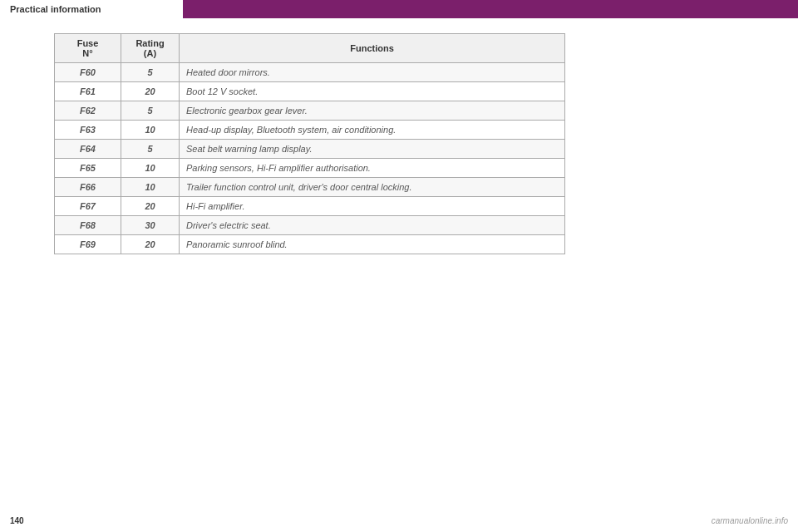 The image size is (798, 532). What do you see at coordinates (88, 73) in the screenshot?
I see `fuse-cell: F60` at bounding box center [88, 73].